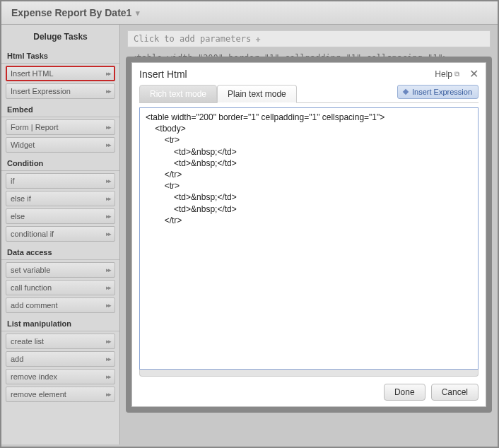 The image size is (499, 448). I want to click on page-header: Expense Report By Date1 ▾, so click(250, 13).